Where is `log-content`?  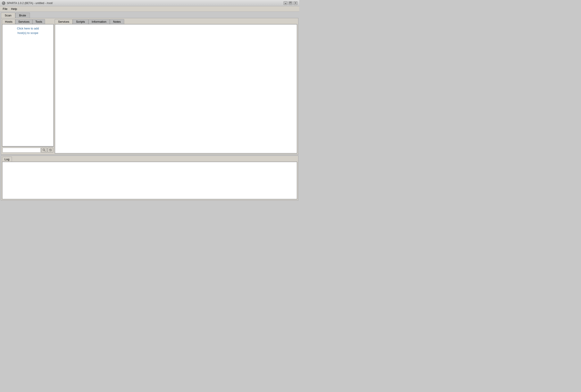
log-content is located at coordinates (150, 181).